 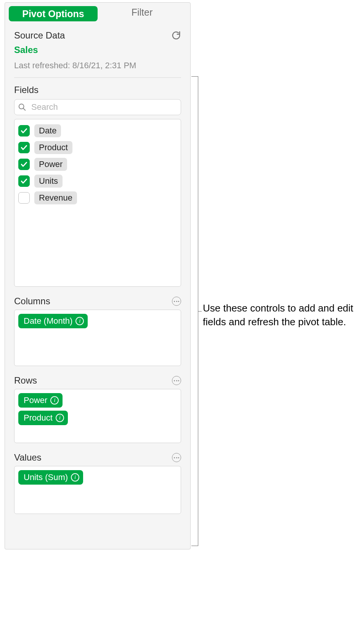 I want to click on divider, so click(x=98, y=78).